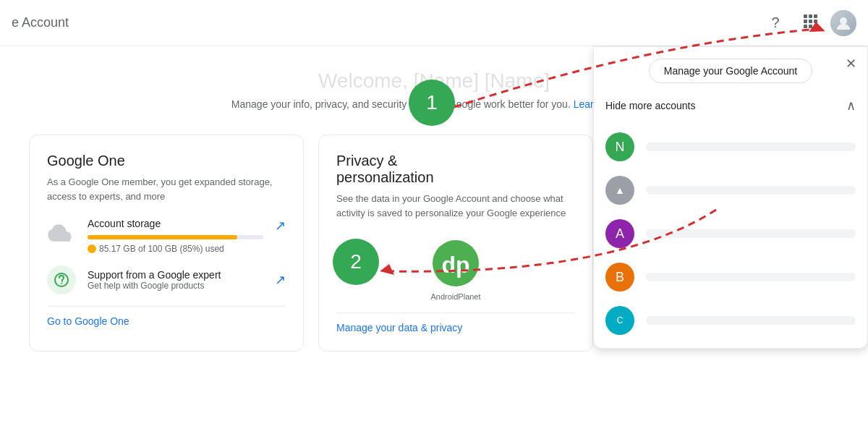 Image resolution: width=868 pixels, height=434 pixels. What do you see at coordinates (843, 23) in the screenshot?
I see `account-avatar-button` at bounding box center [843, 23].